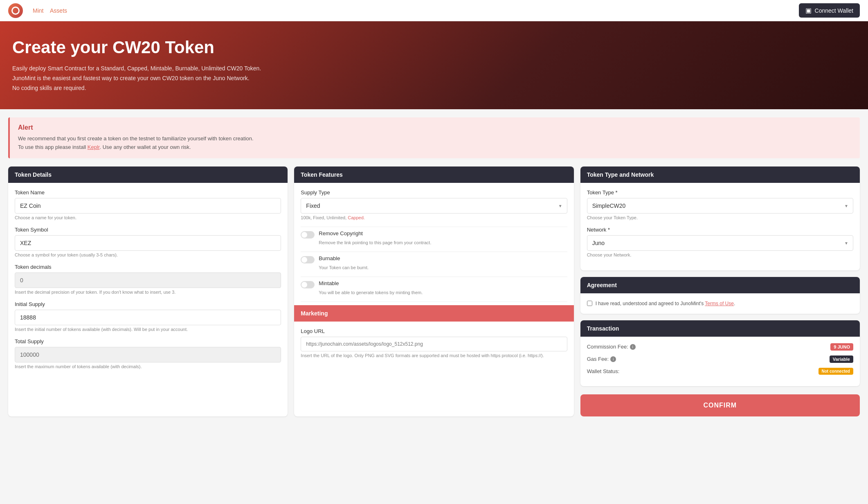 The image size is (868, 504). I want to click on token-symbol-group: Token Symbol Choose a symbol for your to…, so click(148, 242).